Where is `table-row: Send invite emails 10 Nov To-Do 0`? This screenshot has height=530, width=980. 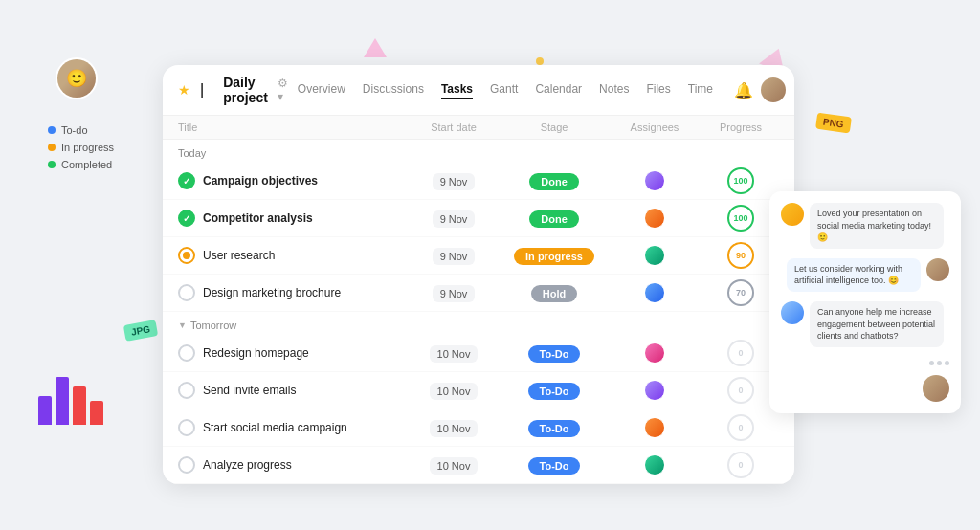
table-row: Send invite emails 10 Nov To-Do 0 is located at coordinates (479, 390).